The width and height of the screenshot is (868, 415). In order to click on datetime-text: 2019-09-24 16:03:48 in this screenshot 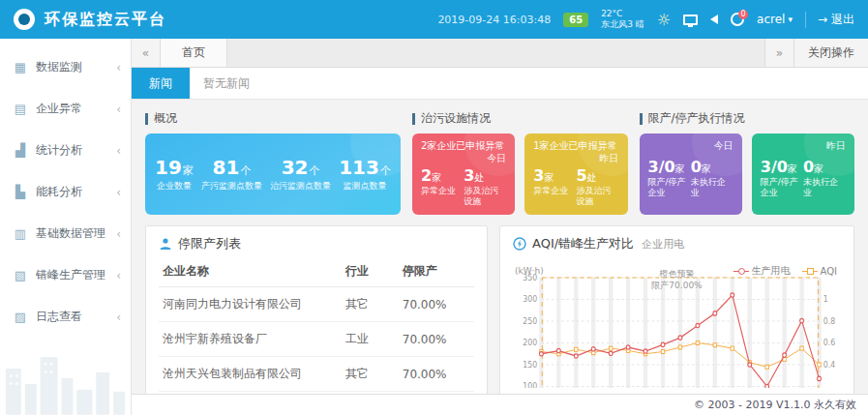, I will do `click(494, 19)`.